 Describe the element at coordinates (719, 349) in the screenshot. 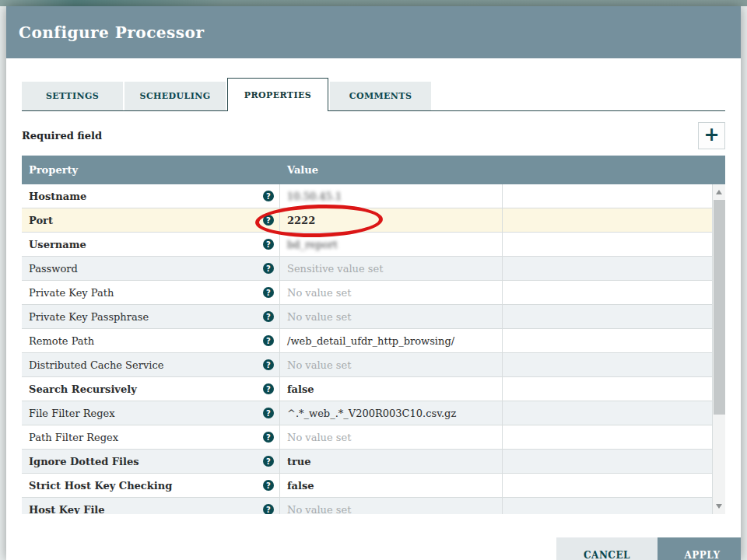

I see `table-scrollbar` at that location.